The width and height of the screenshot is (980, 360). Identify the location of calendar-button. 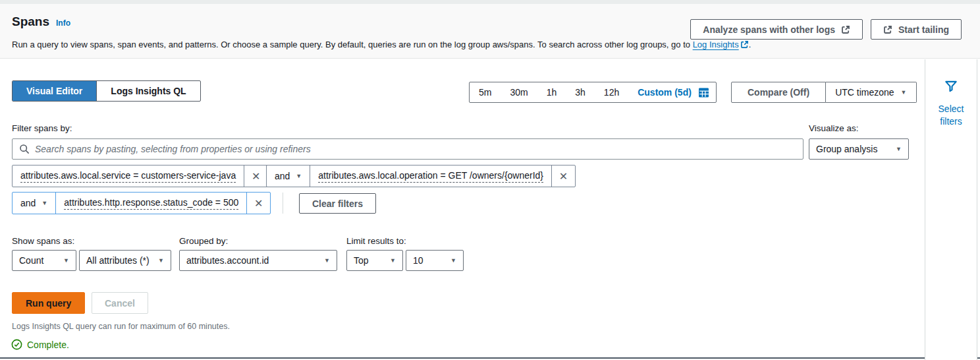
(706, 92).